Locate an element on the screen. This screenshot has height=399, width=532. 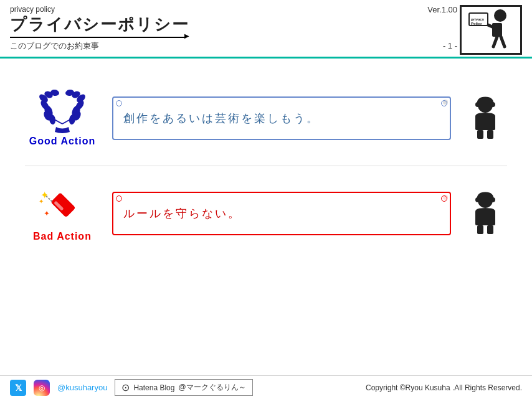
svg-text: Policy is located at coordinates (477, 24).